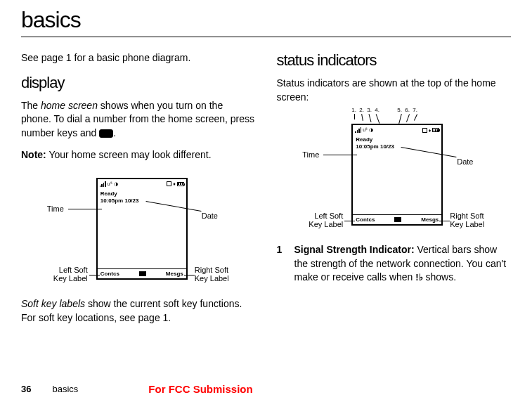 This screenshot has width=532, height=402. Describe the element at coordinates (397, 219) in the screenshot. I see `softkey-bar-2: Contcs Mesgs` at that location.